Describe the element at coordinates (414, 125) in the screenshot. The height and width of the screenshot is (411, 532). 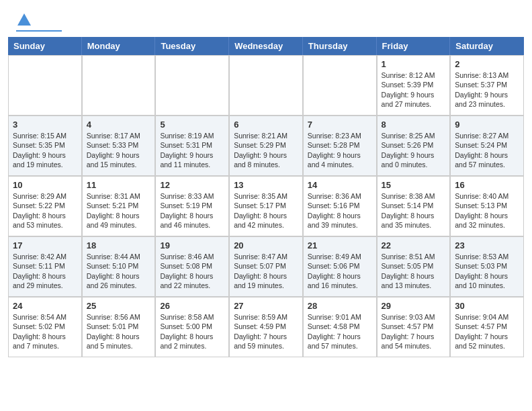
I see `day-number: 8` at that location.